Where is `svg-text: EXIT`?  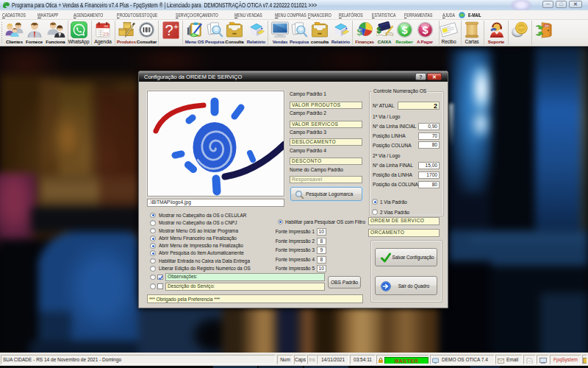
svg-text: EXIT is located at coordinates (547, 26).